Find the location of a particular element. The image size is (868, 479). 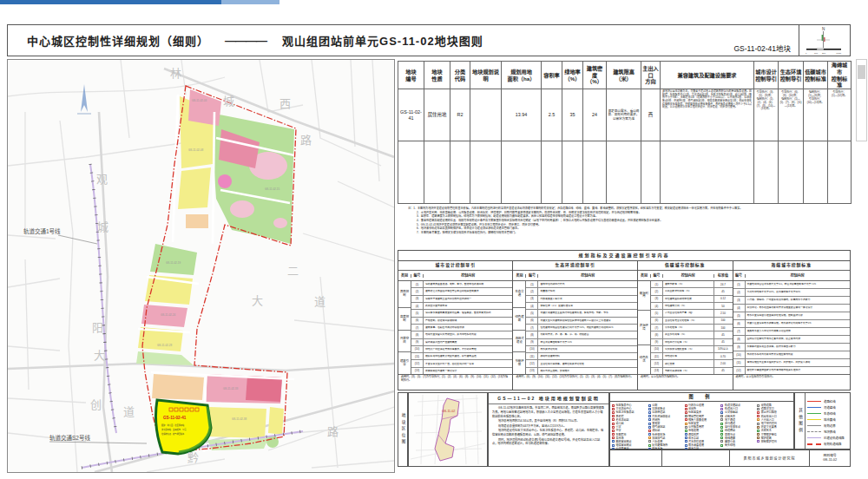

guide-row: (1)沿街建筑界面宜连续、完整、有序，塑造特色街道风貌 is located at coordinates (462, 285).